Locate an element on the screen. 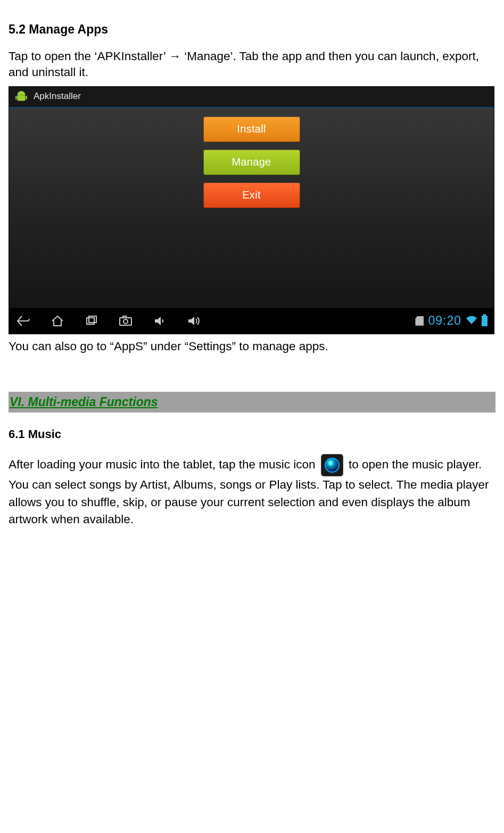 This screenshot has height=833, width=504. back-icon is located at coordinates (23, 321).